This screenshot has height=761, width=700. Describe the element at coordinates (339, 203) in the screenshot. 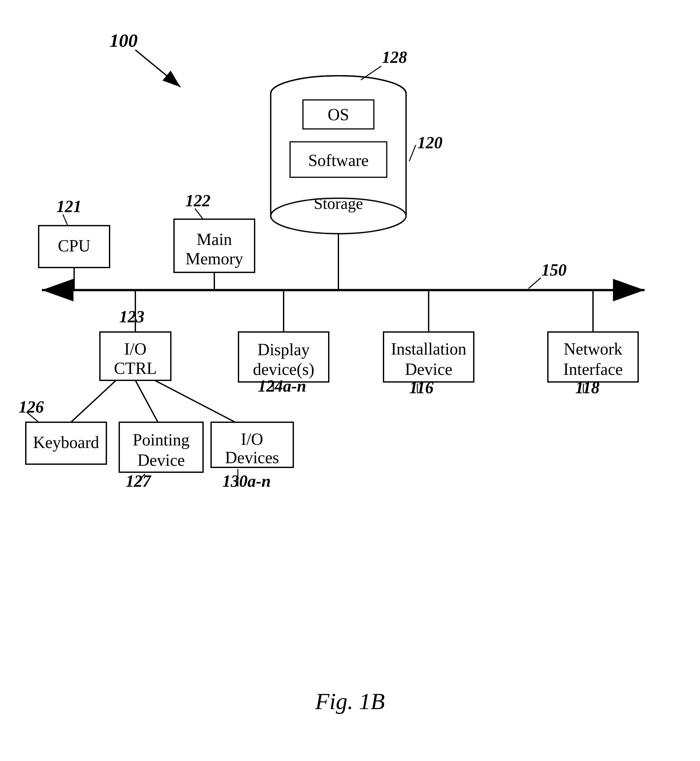

I see `svg-text: Storage` at that location.